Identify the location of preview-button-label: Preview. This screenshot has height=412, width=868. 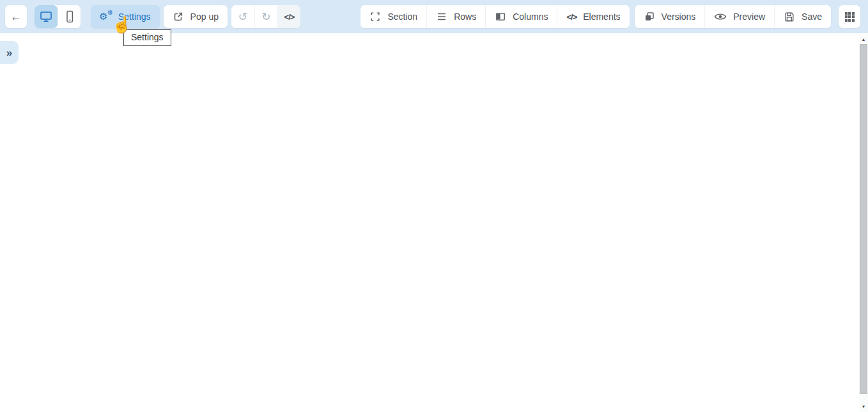
(749, 17).